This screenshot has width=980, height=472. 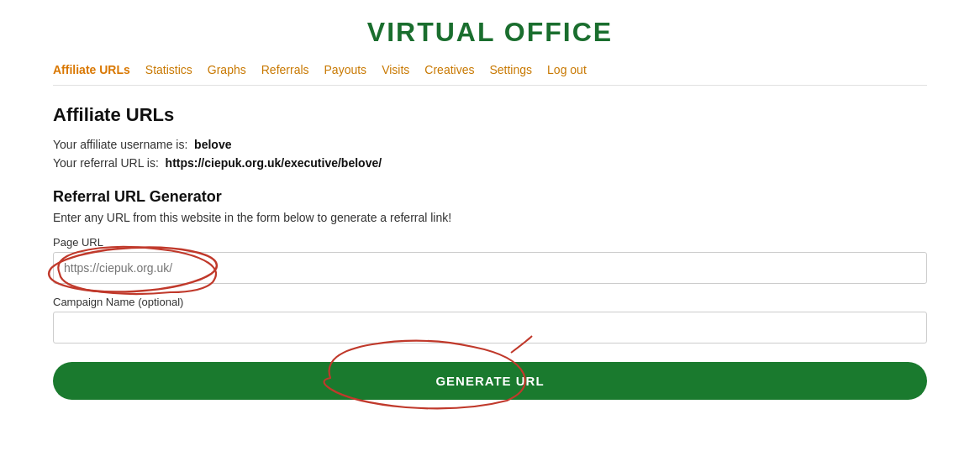 What do you see at coordinates (346, 70) in the screenshot?
I see `nav-payouts: Payouts` at bounding box center [346, 70].